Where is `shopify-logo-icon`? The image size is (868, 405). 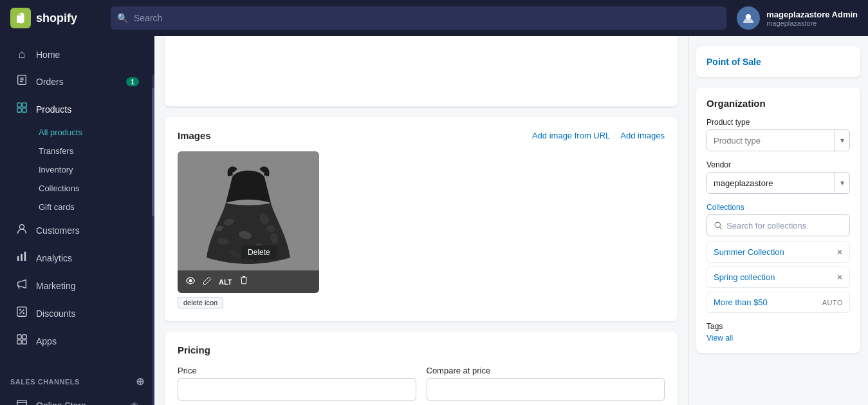
shopify-logo-icon is located at coordinates (21, 18).